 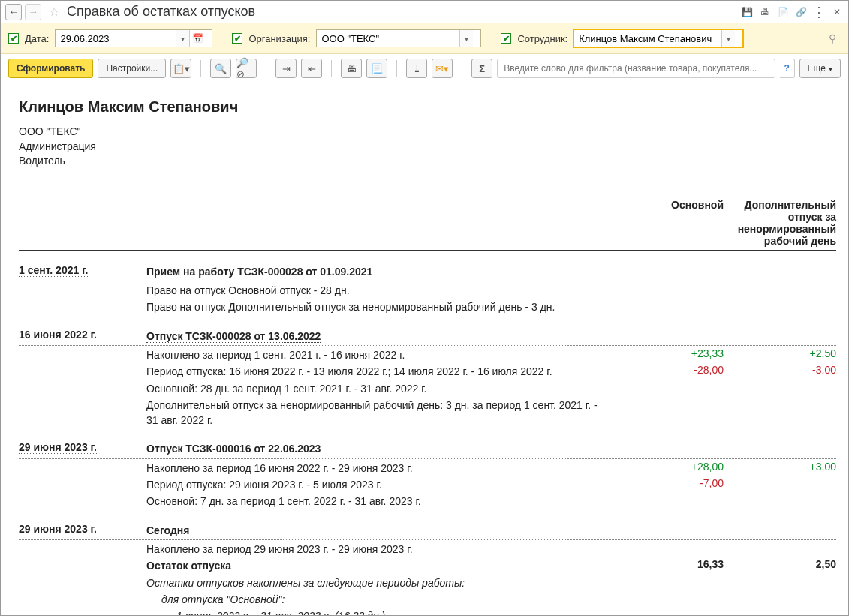 What do you see at coordinates (246, 68) in the screenshot?
I see `search-clear-icon: 🔎⊘` at bounding box center [246, 68].